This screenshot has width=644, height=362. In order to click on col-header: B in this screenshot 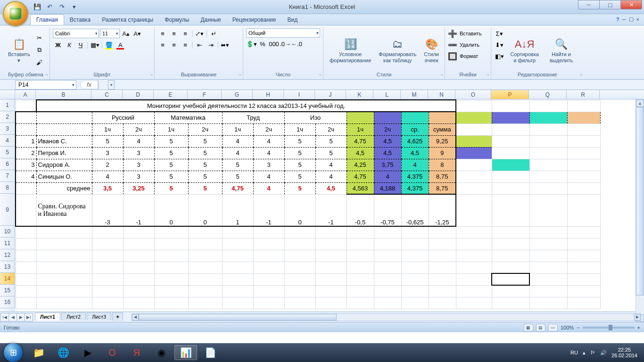, I will do `click(64, 94)`.